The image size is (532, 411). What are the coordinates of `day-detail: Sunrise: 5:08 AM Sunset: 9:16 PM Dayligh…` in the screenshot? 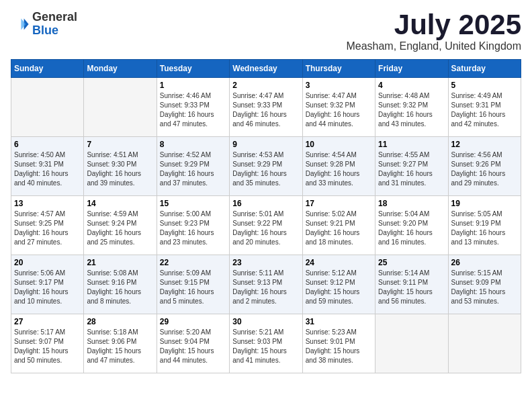 It's located at (120, 287).